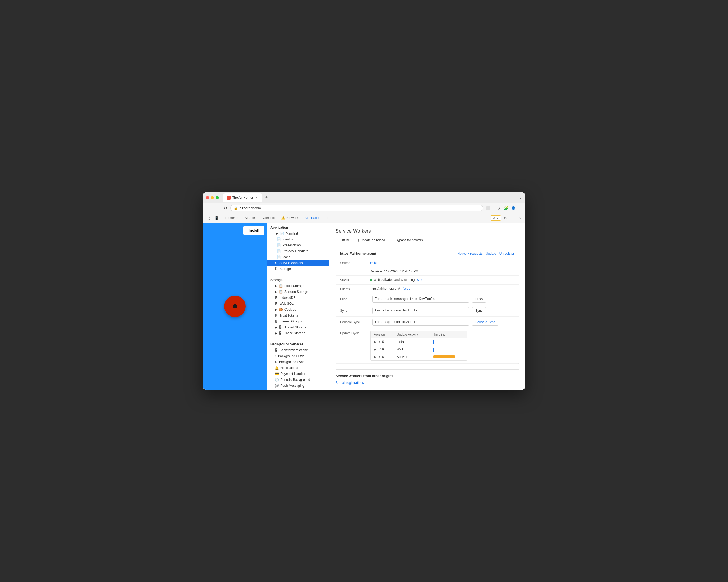  I want to click on address-bar: 🔒 airhorner.com, so click(357, 208).